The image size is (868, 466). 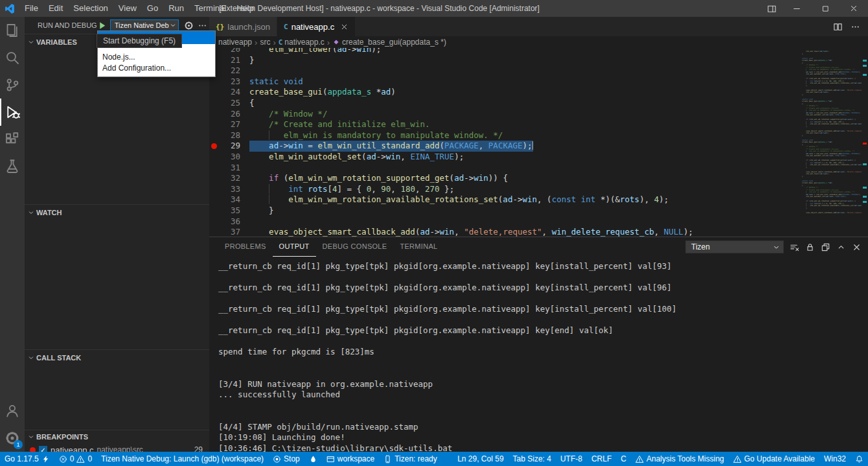 What do you see at coordinates (314, 459) in the screenshot?
I see `status-droplet` at bounding box center [314, 459].